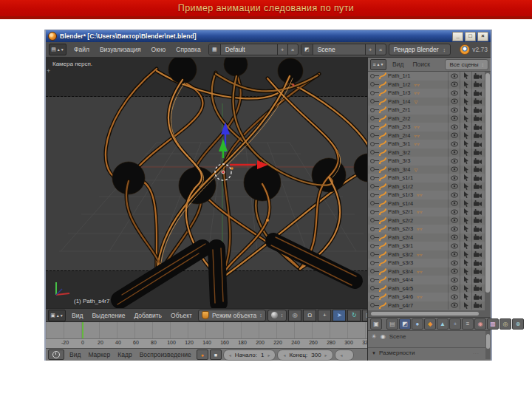 The width and height of the screenshot is (532, 399). I want to click on layout-name: Default, so click(249, 50).